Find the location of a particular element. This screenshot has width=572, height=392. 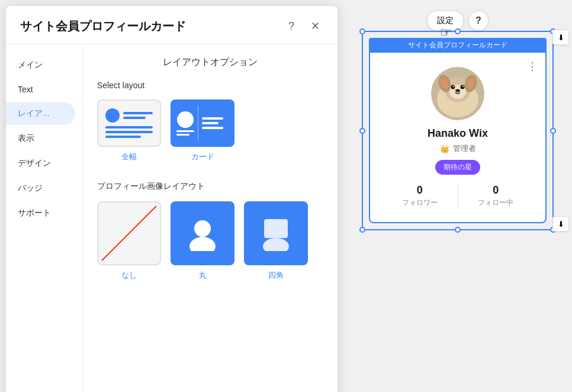

card-left is located at coordinates (185, 123).